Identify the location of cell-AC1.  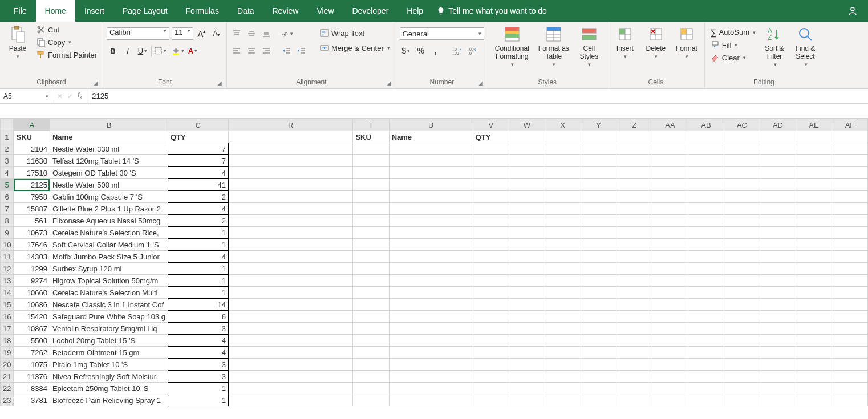
(741, 137).